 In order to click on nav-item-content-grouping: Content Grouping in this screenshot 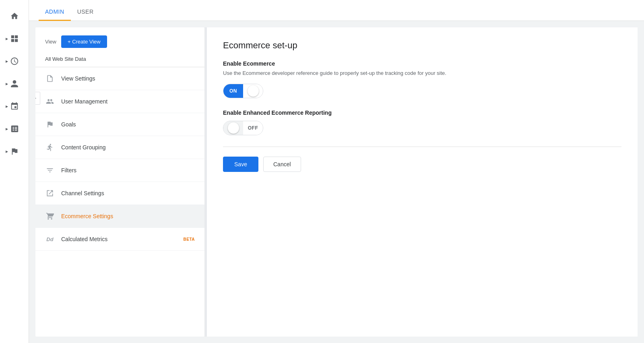, I will do `click(120, 147)`.